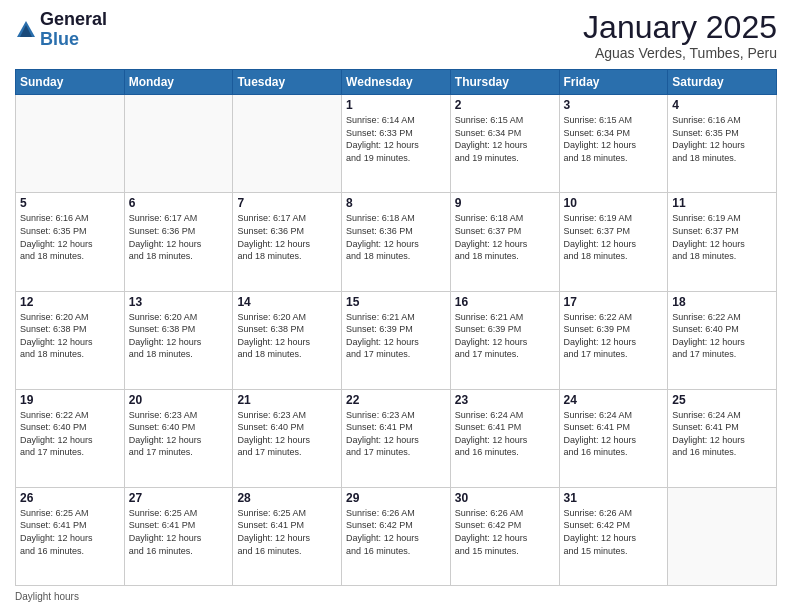 The width and height of the screenshot is (792, 612). I want to click on day-number: 14, so click(287, 302).